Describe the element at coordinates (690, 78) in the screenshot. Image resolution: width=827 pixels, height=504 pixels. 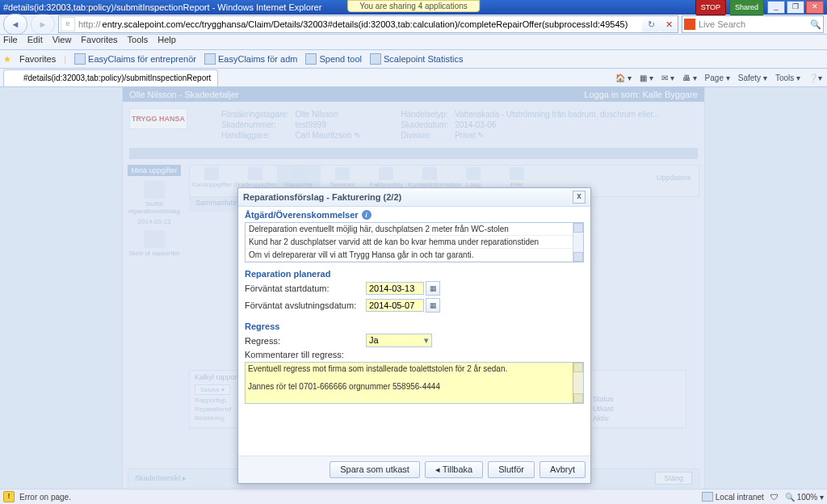
I see `cmd-print: 🖶 ▾` at that location.